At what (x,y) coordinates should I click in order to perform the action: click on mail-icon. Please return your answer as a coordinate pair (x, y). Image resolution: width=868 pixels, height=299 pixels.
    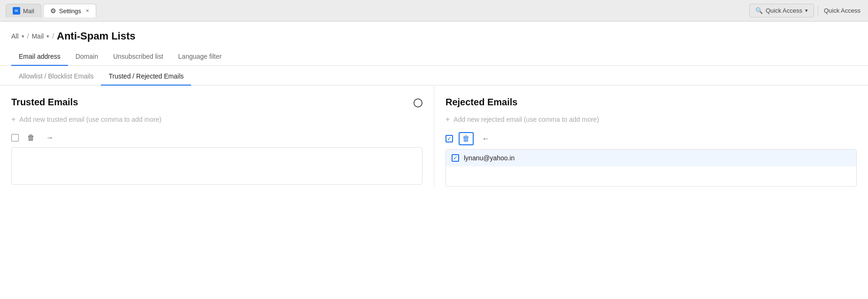
    Looking at the image, I should click on (16, 11).